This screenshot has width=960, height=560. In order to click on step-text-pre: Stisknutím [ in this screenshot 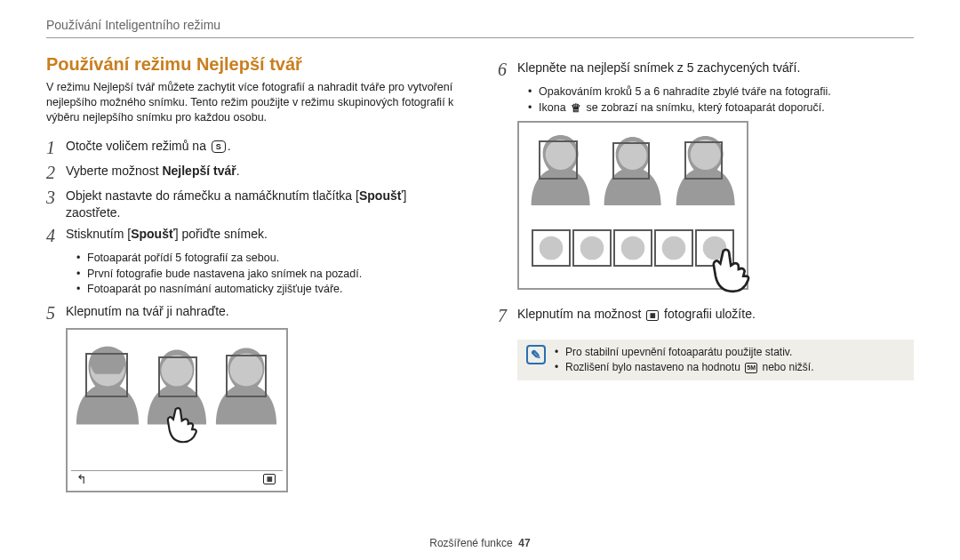, I will do `click(98, 234)`.